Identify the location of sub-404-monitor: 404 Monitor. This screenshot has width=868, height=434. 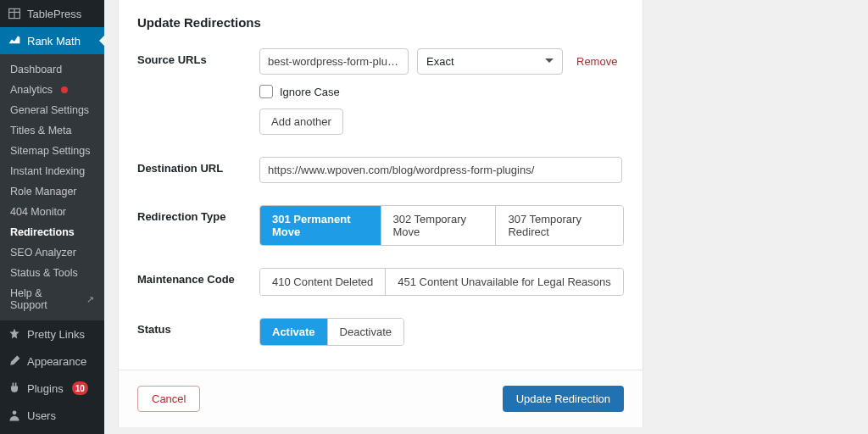
(53, 212).